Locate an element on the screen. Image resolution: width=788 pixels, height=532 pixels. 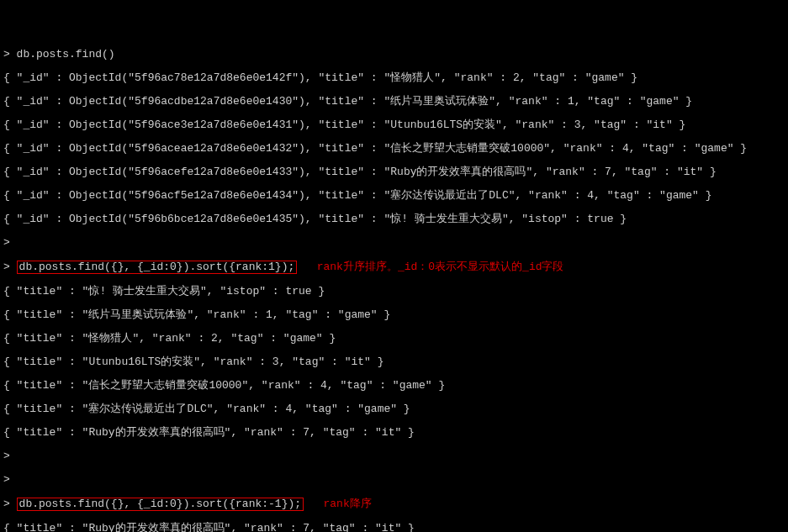
result-line: { "_id" : ObjectId("5f96ac78e12a7d8e6e0e… is located at coordinates (394, 78).